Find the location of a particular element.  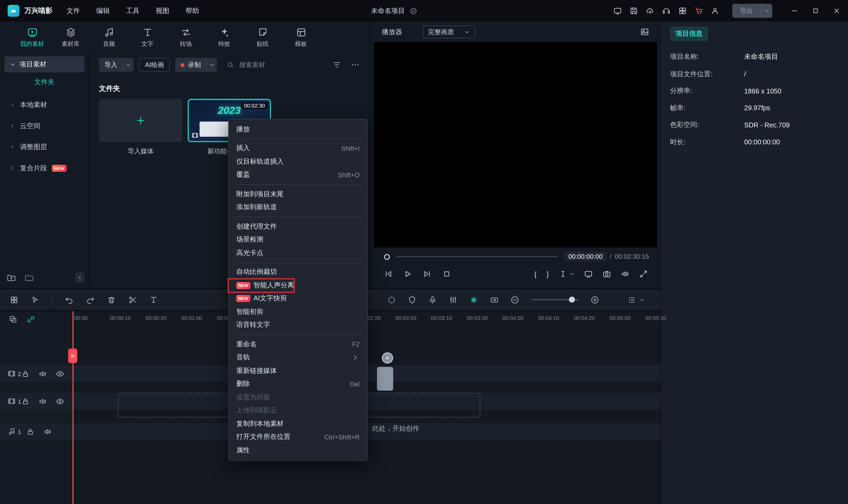

group-clips-icon is located at coordinates (13, 319).